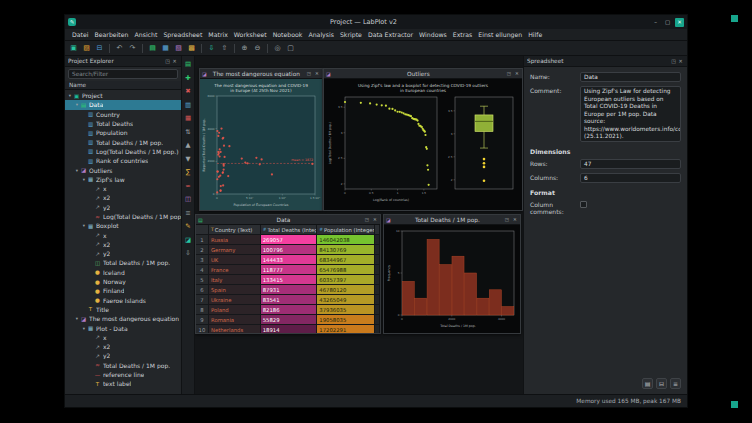 The width and height of the screenshot is (752, 423). Describe the element at coordinates (123, 384) in the screenshot. I see `tree-item-text-label: Ttext label` at that location.